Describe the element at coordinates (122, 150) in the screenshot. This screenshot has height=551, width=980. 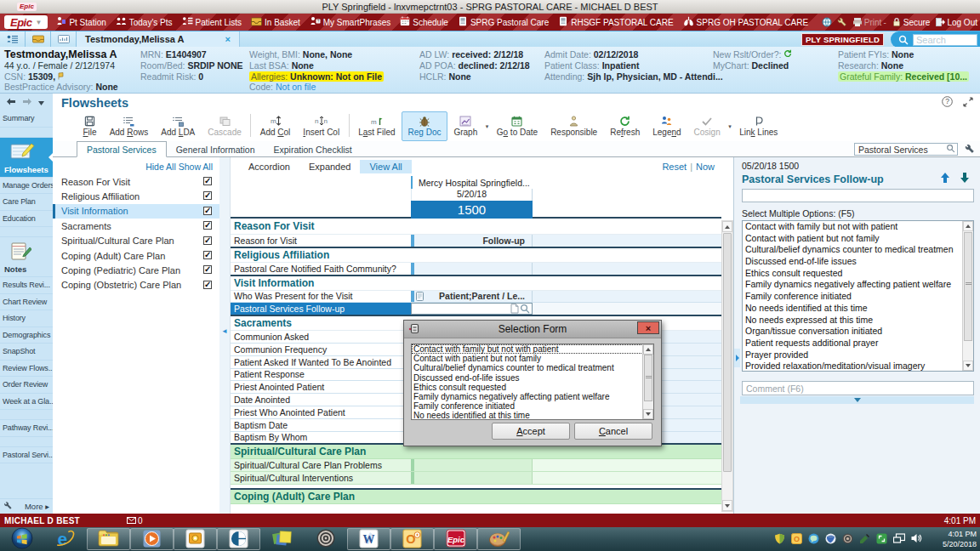
I see `flowsheet-tab-pastoral-services: Pastoral Services` at that location.